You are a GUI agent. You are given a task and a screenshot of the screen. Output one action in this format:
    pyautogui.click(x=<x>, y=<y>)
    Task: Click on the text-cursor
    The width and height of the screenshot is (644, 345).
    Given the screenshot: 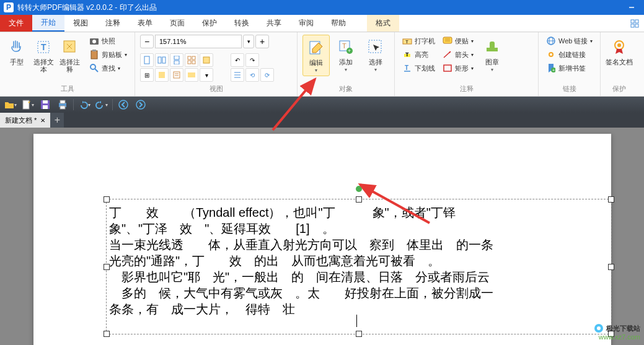 What is the action you would take?
    pyautogui.click(x=357, y=321)
    